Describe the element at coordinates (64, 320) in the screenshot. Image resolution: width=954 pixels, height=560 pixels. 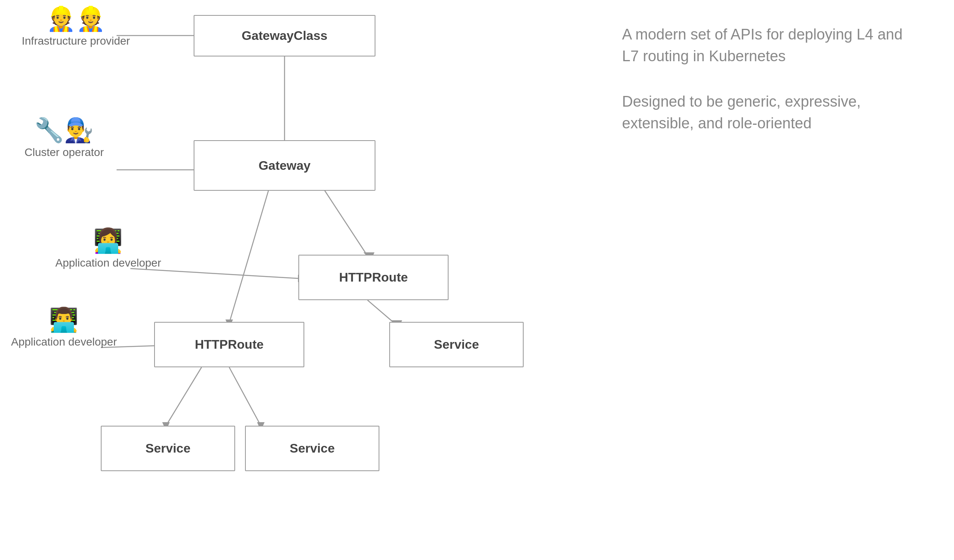
I see `app-dev-bottom-emoji: 👨‍💻` at that location.